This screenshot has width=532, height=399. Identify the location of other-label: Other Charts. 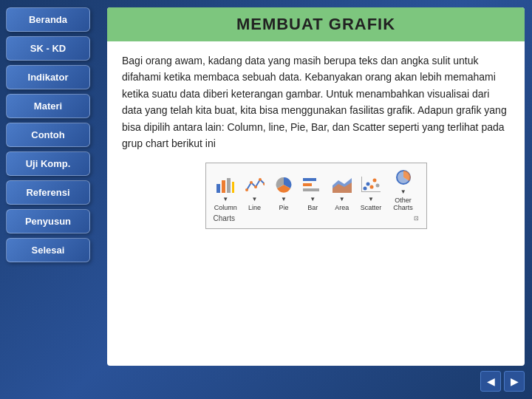
(403, 204).